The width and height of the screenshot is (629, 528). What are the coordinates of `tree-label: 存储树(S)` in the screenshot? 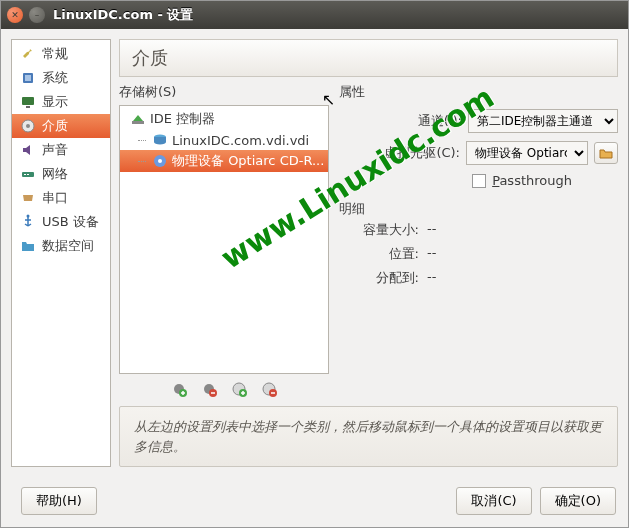 It's located at (224, 92).